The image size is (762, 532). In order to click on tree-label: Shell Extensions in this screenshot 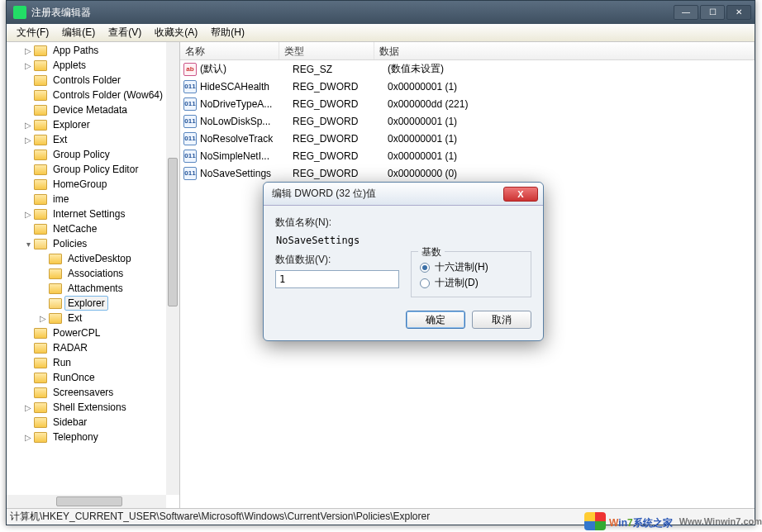, I will do `click(89, 407)`.